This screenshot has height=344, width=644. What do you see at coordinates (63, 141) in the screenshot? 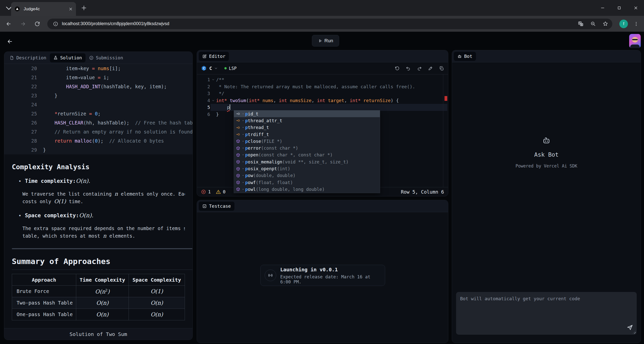
I see `code-token: return` at bounding box center [63, 141].